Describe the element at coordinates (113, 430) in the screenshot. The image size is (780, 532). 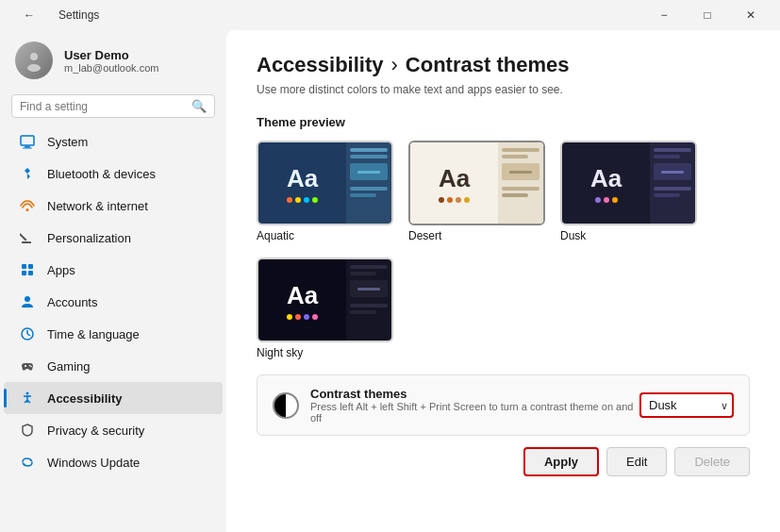
I see `sidebar-item-privacy: Privacy & security` at that location.